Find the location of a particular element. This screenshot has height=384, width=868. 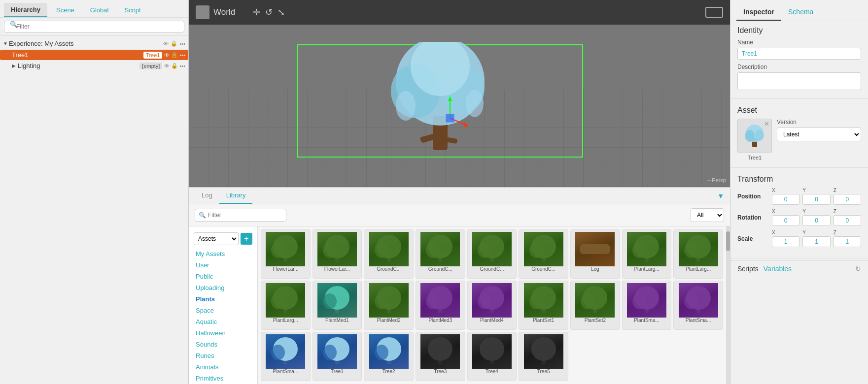

tab-script: Script is located at coordinates (132, 10).